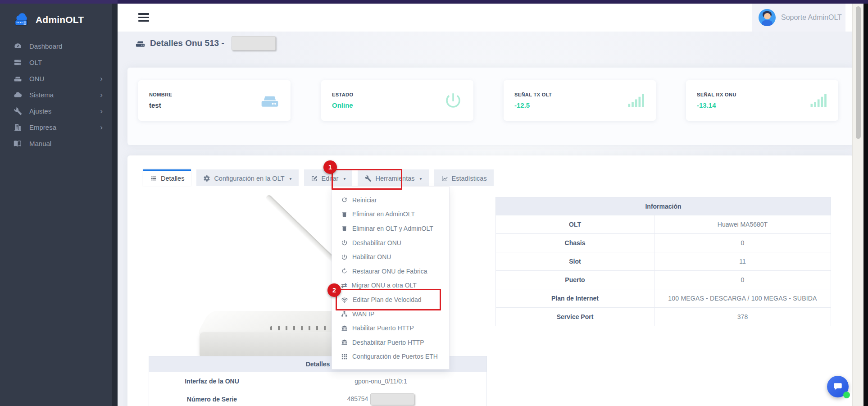 This screenshot has width=868, height=406. Describe the element at coordinates (167, 178) in the screenshot. I see `tab-detalles: Detalles` at that location.